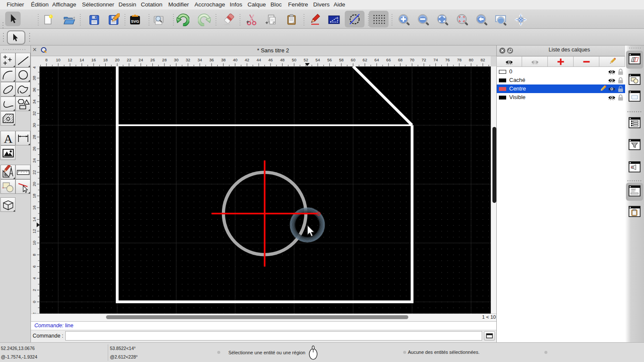 Image resolution: width=644 pixels, height=362 pixels. Describe the element at coordinates (471, 60) in the screenshot. I see `svg-text: 80` at that location.